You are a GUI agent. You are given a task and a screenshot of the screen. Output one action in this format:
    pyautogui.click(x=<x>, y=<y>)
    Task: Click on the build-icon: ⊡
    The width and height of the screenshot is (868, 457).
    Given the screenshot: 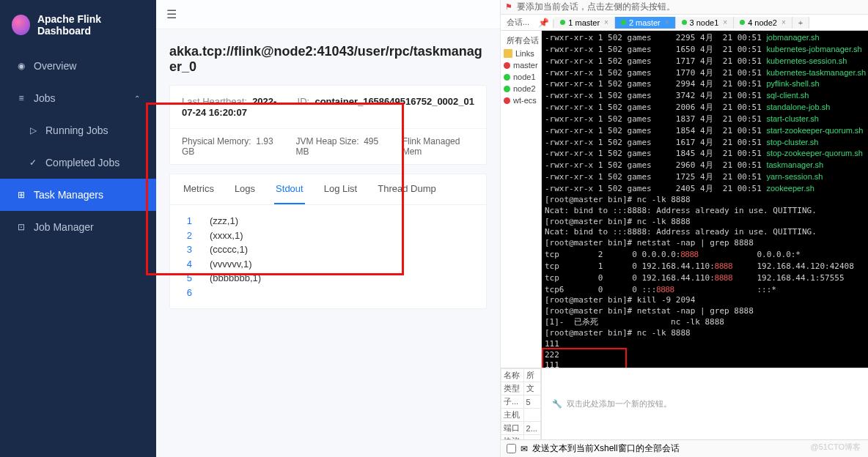 What is the action you would take?
    pyautogui.click(x=21, y=227)
    